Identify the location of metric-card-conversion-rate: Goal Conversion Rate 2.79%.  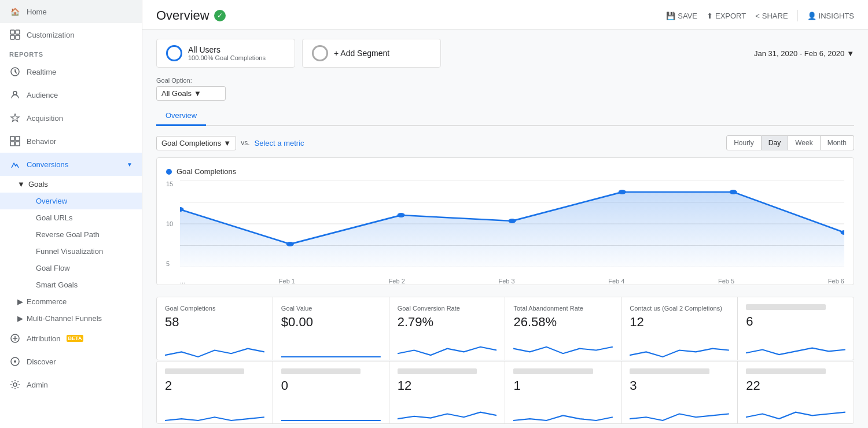
(447, 329).